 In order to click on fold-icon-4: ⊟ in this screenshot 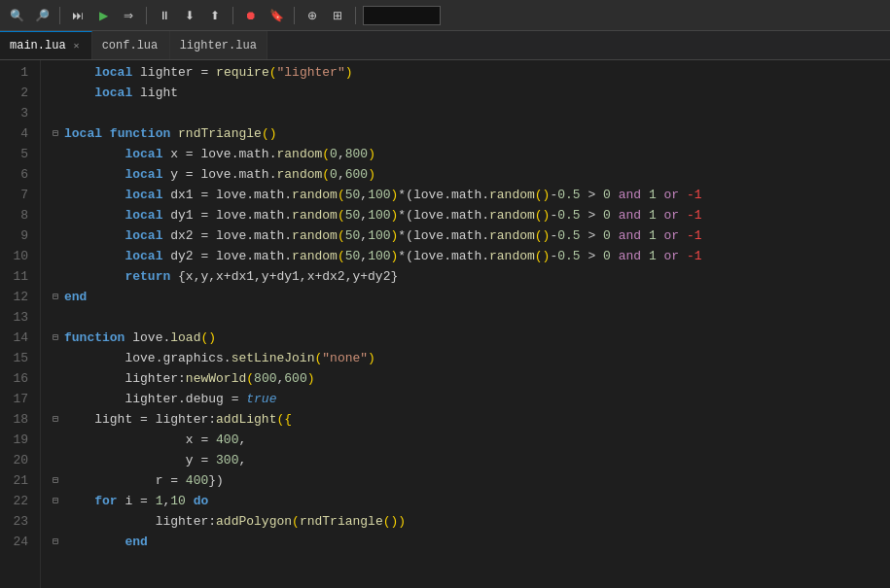, I will do `click(55, 134)`.